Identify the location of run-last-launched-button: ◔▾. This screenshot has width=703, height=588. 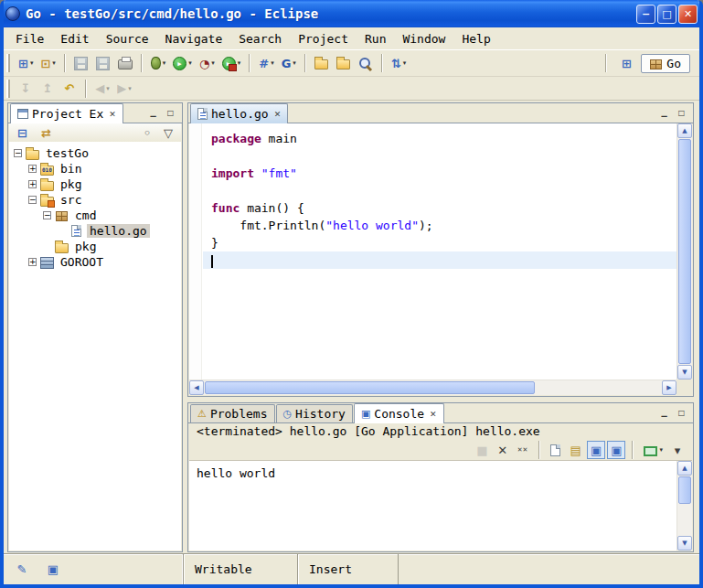
(207, 63).